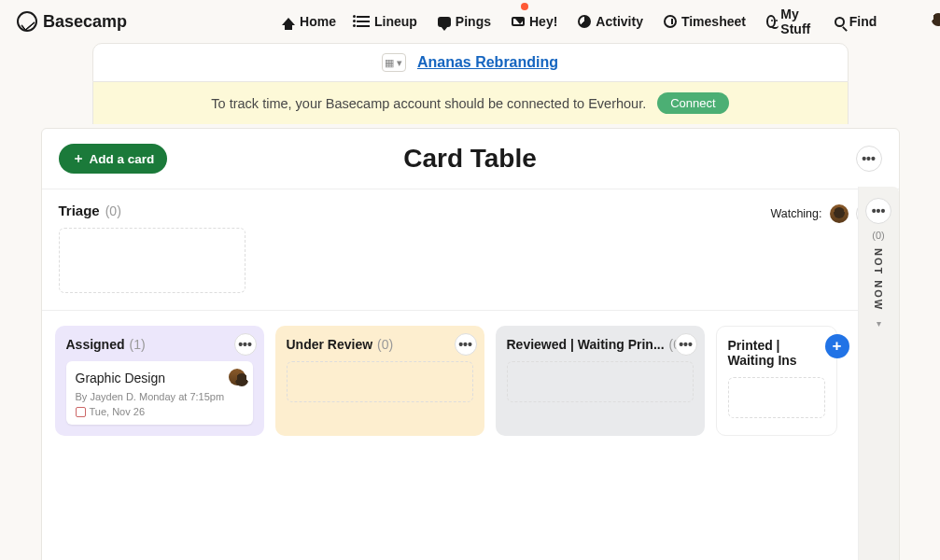 This screenshot has width=940, height=560. What do you see at coordinates (487, 63) in the screenshot?
I see `project-link: Ananas Rebranding` at bounding box center [487, 63].